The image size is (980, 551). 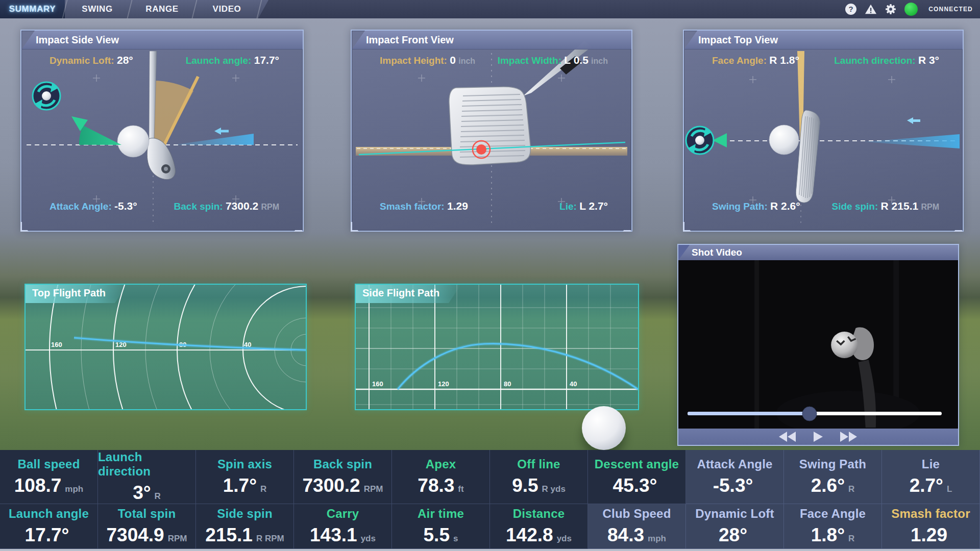 I want to click on video-golf-ball, so click(x=844, y=345).